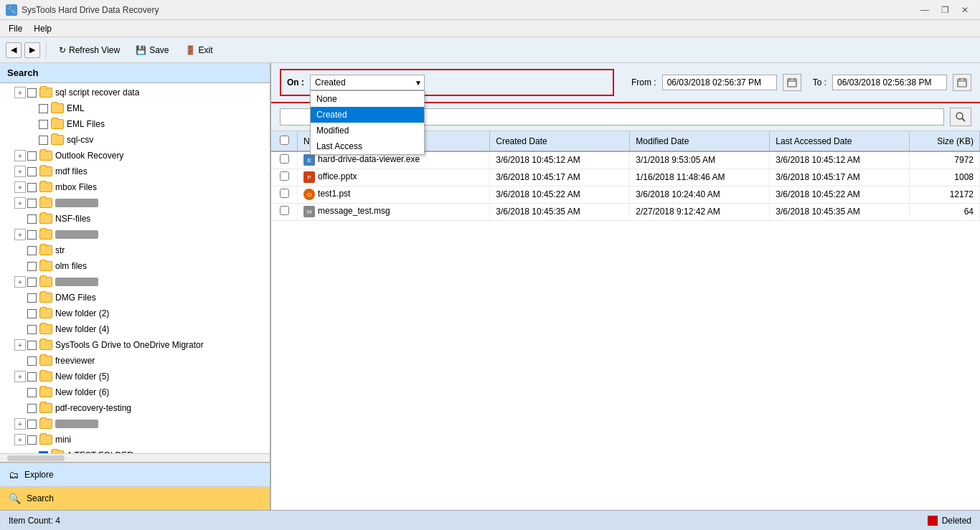 The image size is (980, 530). I want to click on save-button: 💾 Save, so click(152, 50).